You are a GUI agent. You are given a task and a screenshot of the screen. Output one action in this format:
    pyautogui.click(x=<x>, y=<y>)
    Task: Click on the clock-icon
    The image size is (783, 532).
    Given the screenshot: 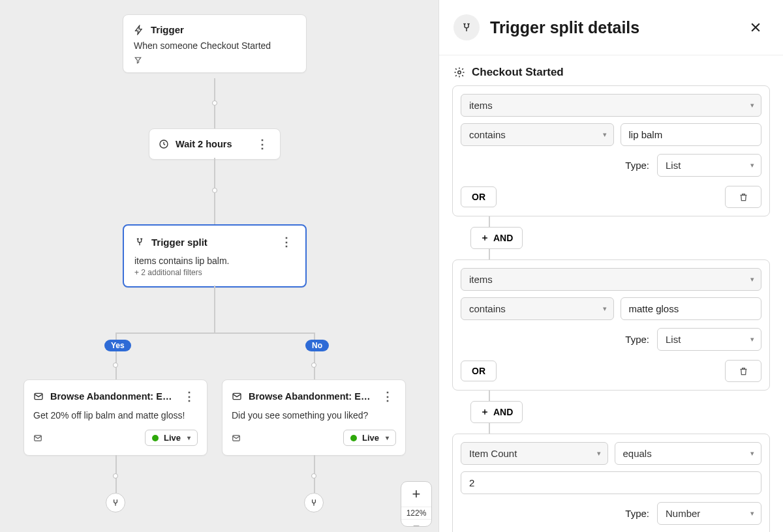 What is the action you would take?
    pyautogui.click(x=164, y=144)
    